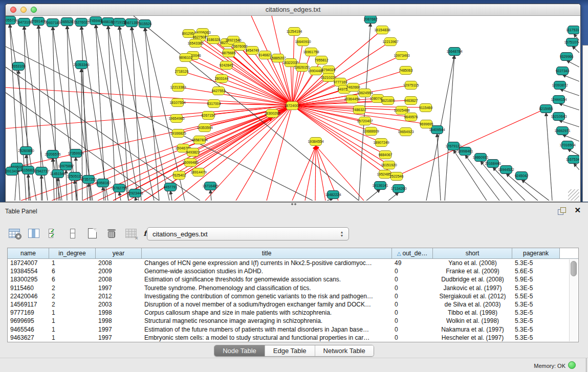 This screenshot has height=372, width=588. I want to click on new-table-icon, so click(92, 233).